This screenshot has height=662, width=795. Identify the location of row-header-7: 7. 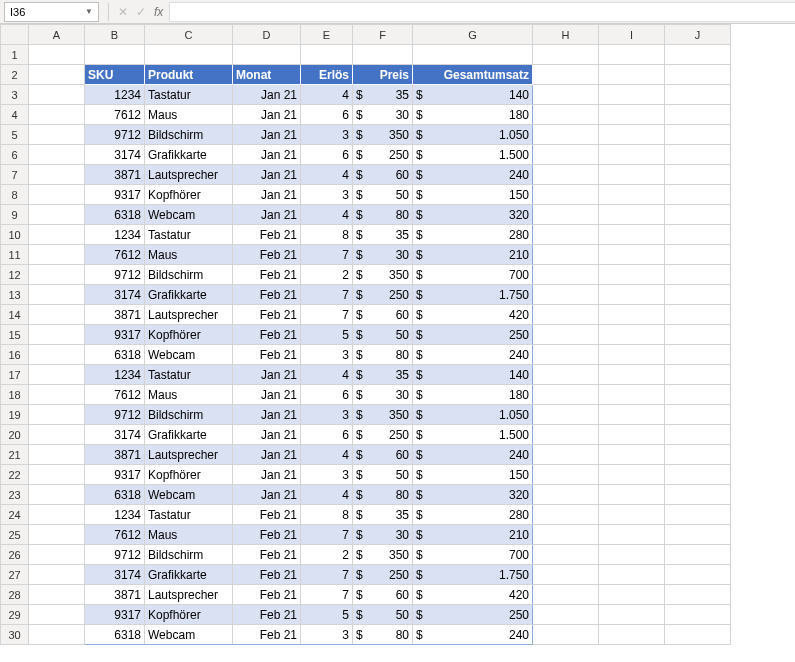
(15, 175).